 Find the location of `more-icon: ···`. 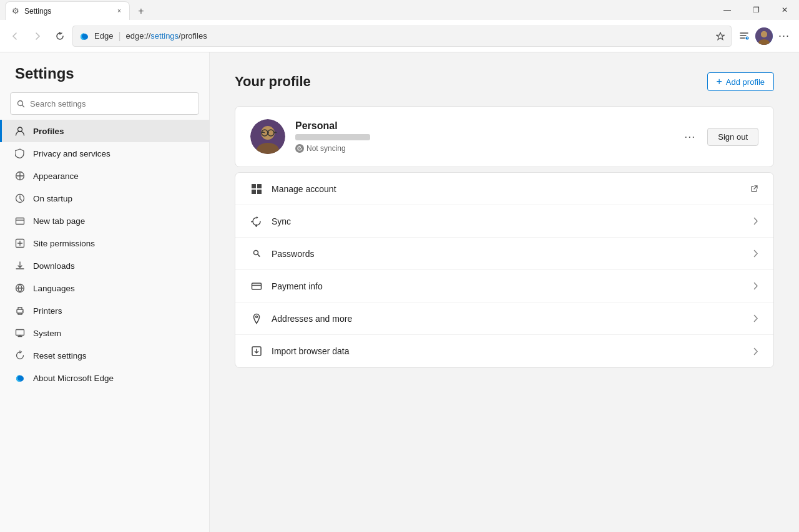

more-icon: ··· is located at coordinates (784, 36).